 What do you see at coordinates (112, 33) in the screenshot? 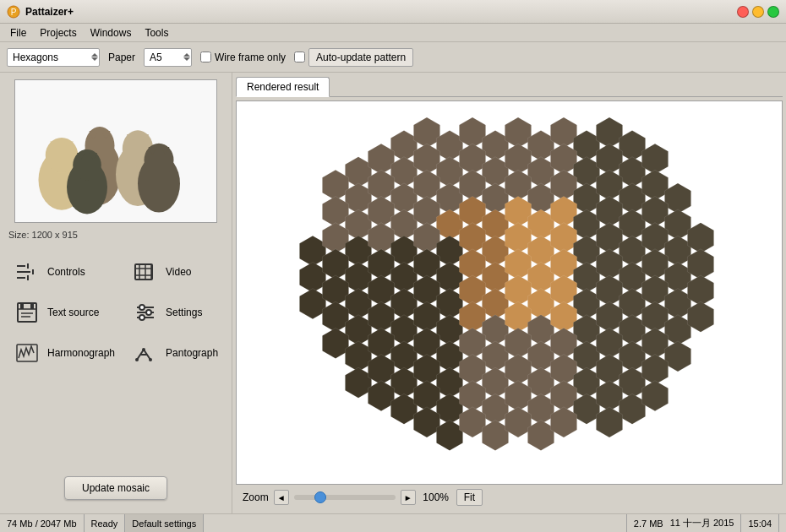
I see `menu-windows: Windows` at bounding box center [112, 33].